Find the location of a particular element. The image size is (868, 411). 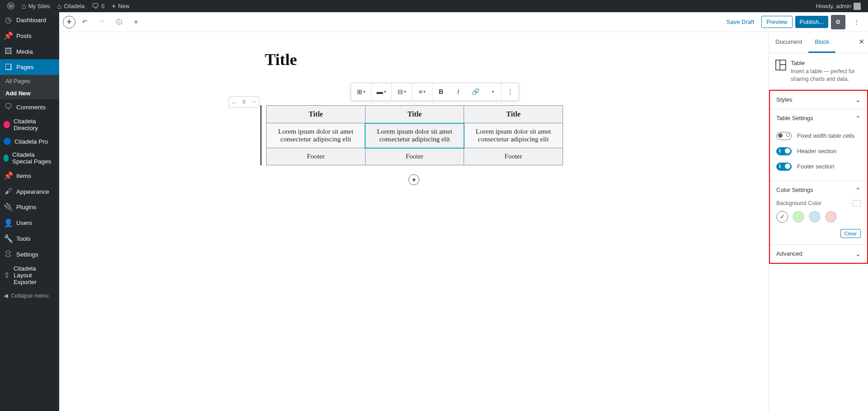

admin-bar: ⓦ ⌂My Sites ⌂Citadela 🗨0 +New Howdy, adm… is located at coordinates (434, 6).